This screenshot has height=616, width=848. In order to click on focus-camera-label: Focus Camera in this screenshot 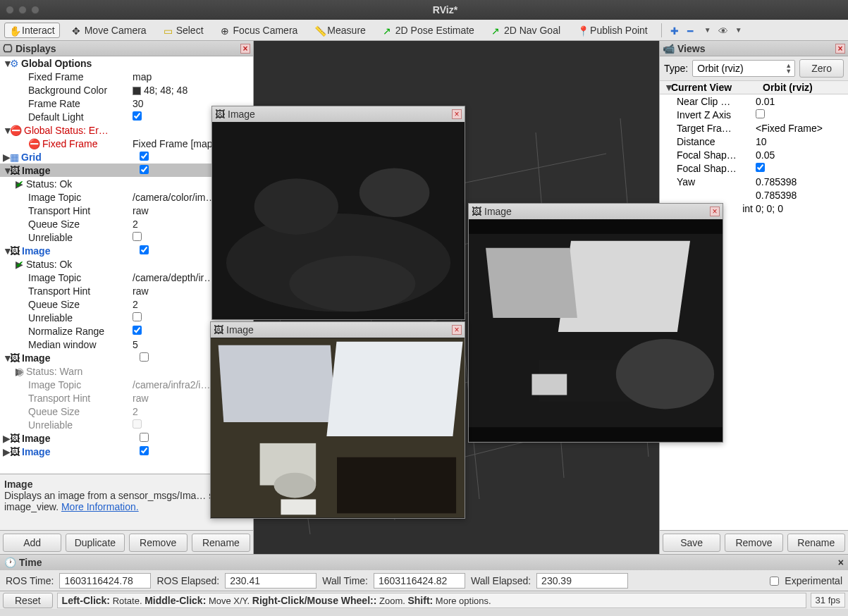, I will do `click(266, 30)`.